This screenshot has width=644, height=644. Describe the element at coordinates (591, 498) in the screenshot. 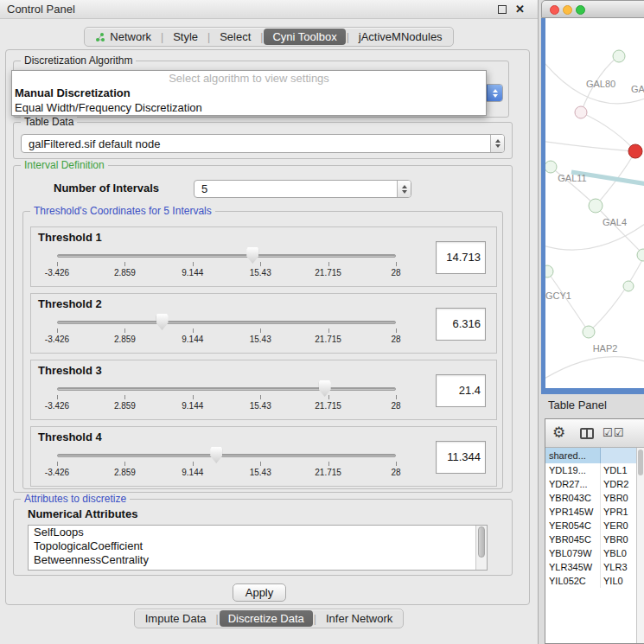

I see `table-row: YBR043CYBR0` at that location.